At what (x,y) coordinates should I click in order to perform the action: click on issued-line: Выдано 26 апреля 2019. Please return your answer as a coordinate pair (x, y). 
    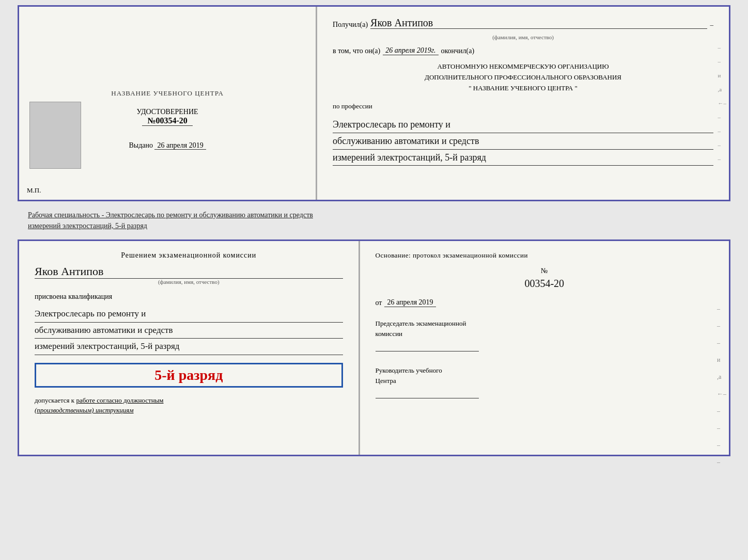
    Looking at the image, I should click on (167, 146).